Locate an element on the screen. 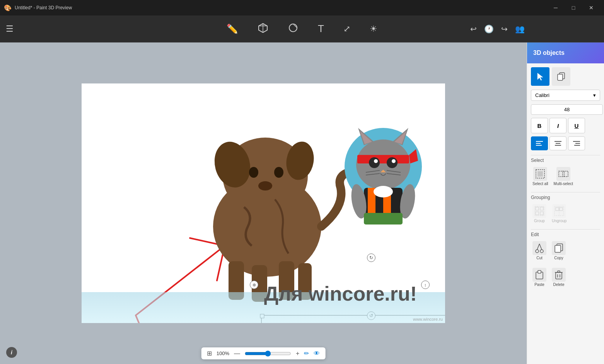  grouping-section-label: Grouping is located at coordinates (565, 197).